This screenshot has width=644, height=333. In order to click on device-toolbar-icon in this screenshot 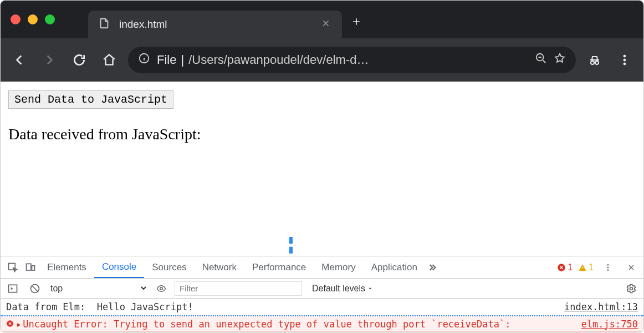, I will do `click(30, 268)`.